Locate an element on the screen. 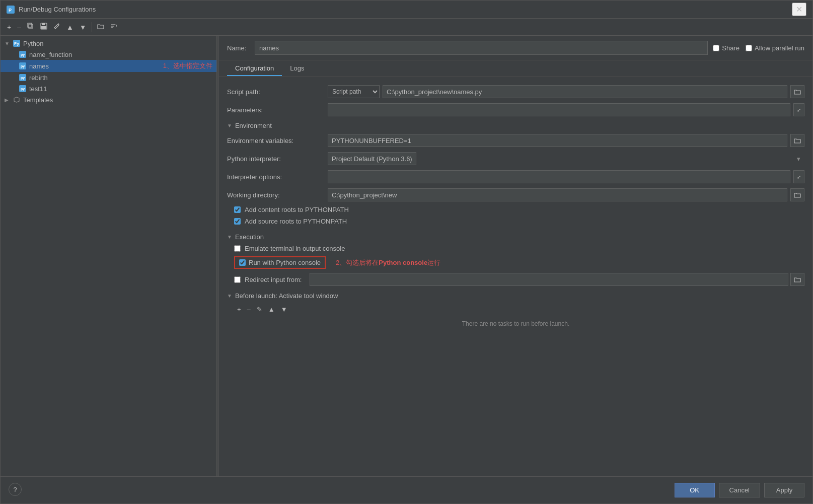 This screenshot has width=813, height=504. help-button: ? is located at coordinates (15, 489).